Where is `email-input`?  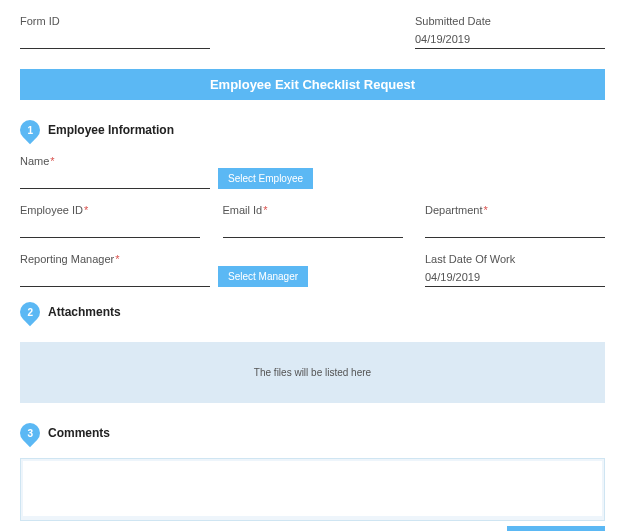 email-input is located at coordinates (313, 228).